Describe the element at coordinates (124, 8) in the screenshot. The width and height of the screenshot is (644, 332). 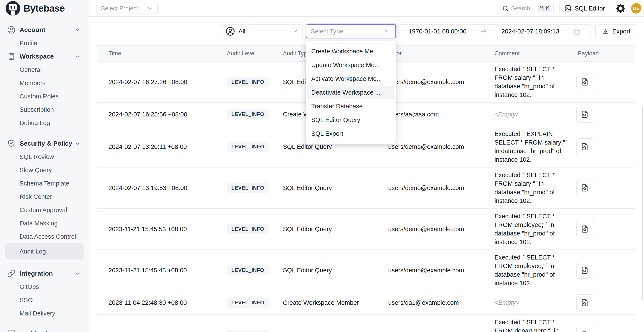
I see `project-select-placeholder: Select Project` at that location.